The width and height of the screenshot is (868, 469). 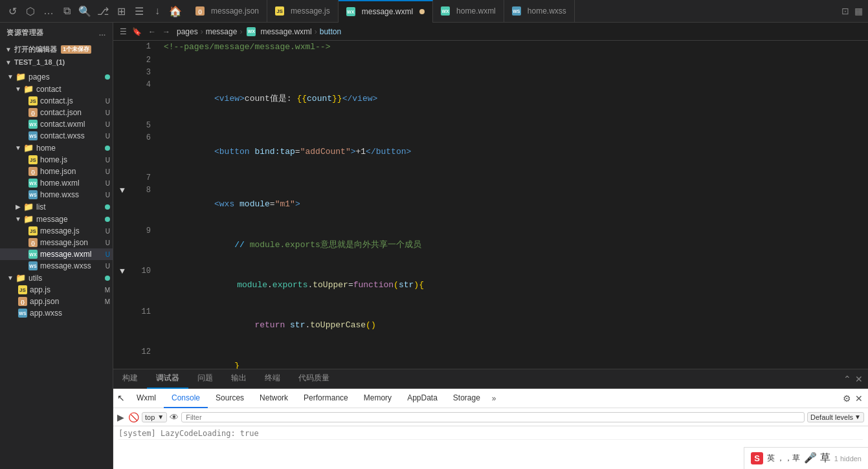 I want to click on levels-dropdown-icon: ▼, so click(x=858, y=417).